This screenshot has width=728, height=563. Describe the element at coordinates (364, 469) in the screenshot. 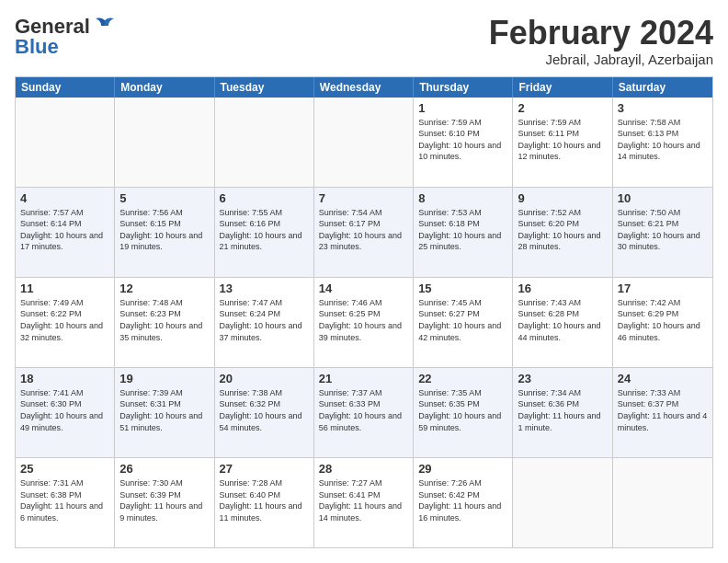

I see `day-number: 28` at that location.